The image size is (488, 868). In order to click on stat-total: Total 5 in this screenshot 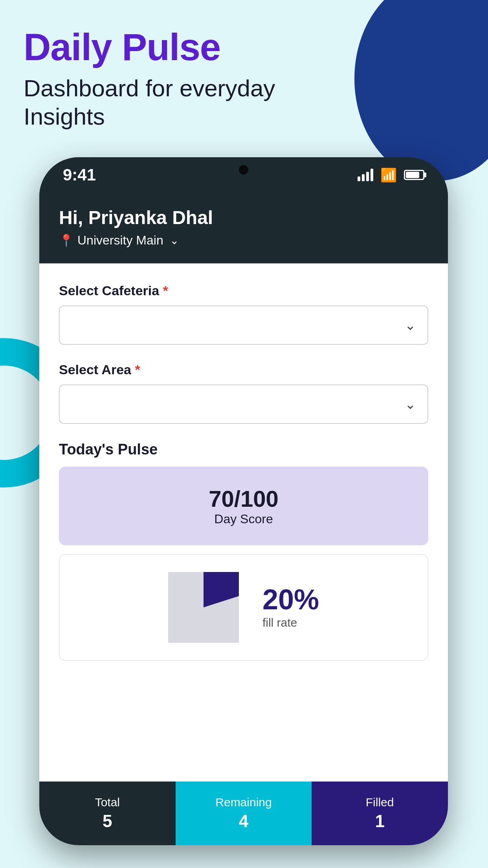, I will do `click(108, 813)`.